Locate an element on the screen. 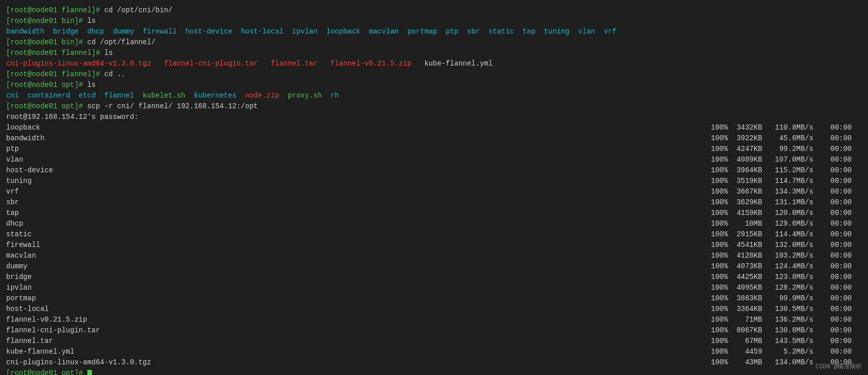  transfer-row: ipvlan100% 4095KB 128.2MB/s 00:00 is located at coordinates (434, 288).